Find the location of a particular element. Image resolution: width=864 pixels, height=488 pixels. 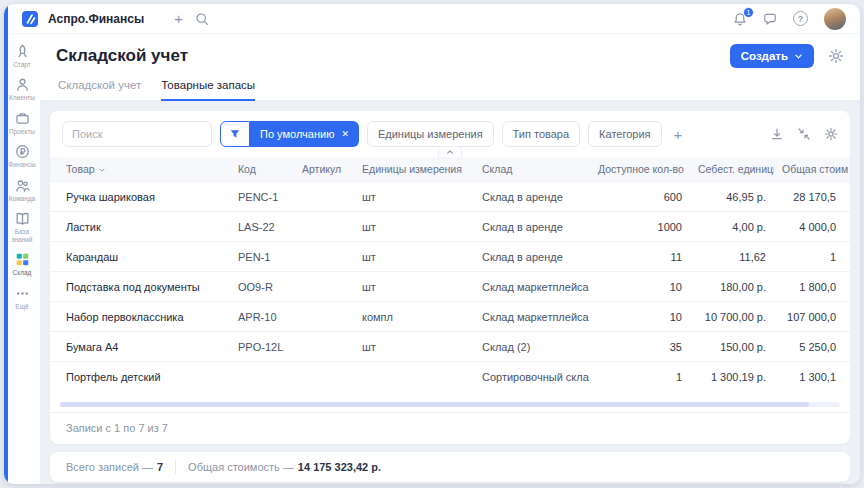

sidebar-item-team: Команда is located at coordinates (22, 190).